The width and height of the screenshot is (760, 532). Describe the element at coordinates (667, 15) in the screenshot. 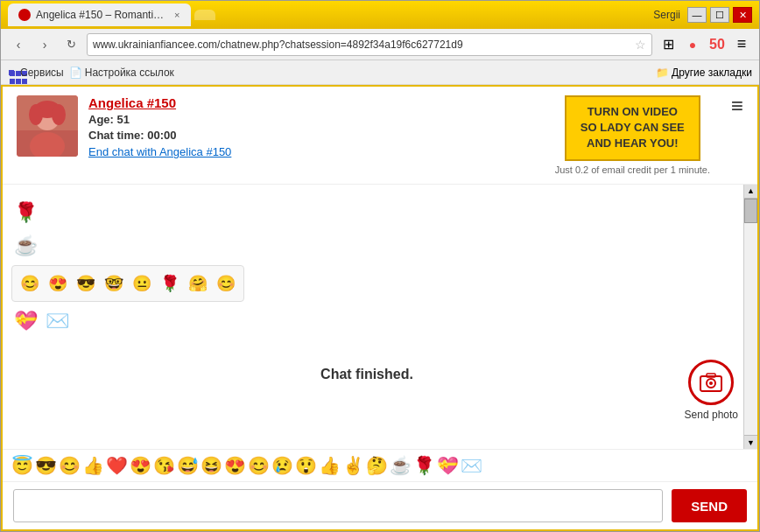

I see `user-label: Sergii` at that location.